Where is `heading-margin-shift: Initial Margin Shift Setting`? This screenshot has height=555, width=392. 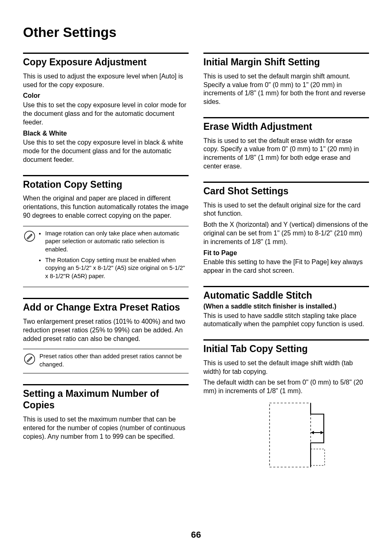
heading-margin-shift: Initial Margin Shift Setting is located at coordinates (286, 62).